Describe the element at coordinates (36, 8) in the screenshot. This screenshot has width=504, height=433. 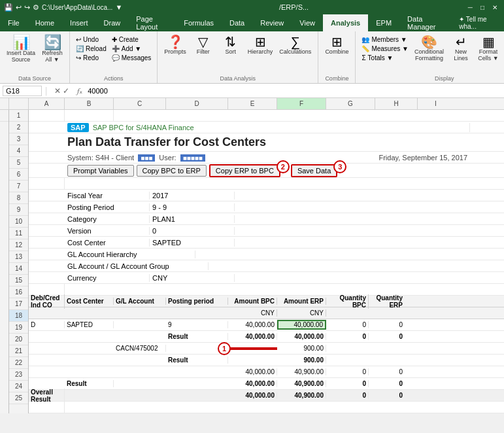
I see `config-icon: ⚙` at that location.